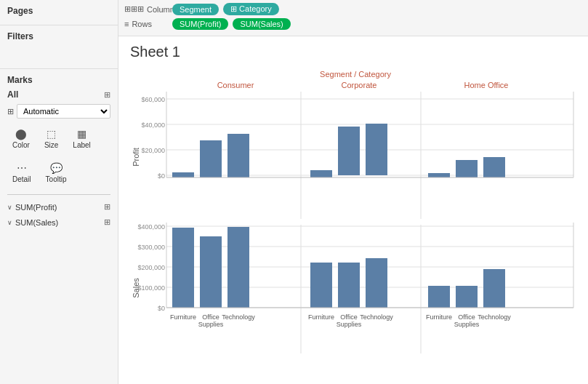 The width and height of the screenshot is (588, 384). I want to click on x-label-consumer-furniture: Furniture, so click(183, 317).